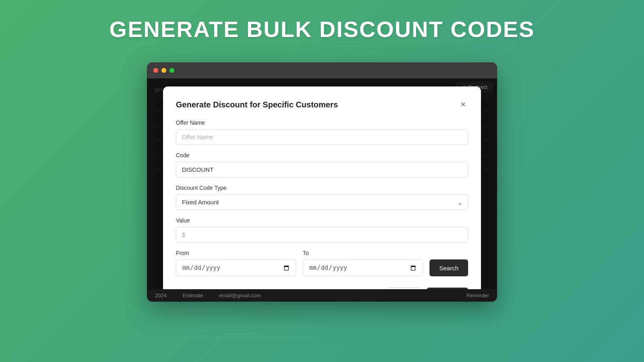  What do you see at coordinates (322, 202) in the screenshot?
I see `discount-type-select: Fixed Amount Percentage Free Shipping` at bounding box center [322, 202].